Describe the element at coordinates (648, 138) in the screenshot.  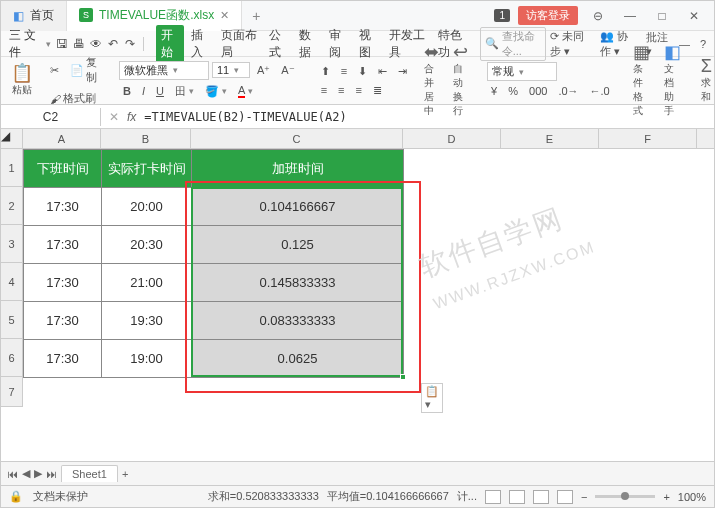
I see `col-header-F: F` at that location.